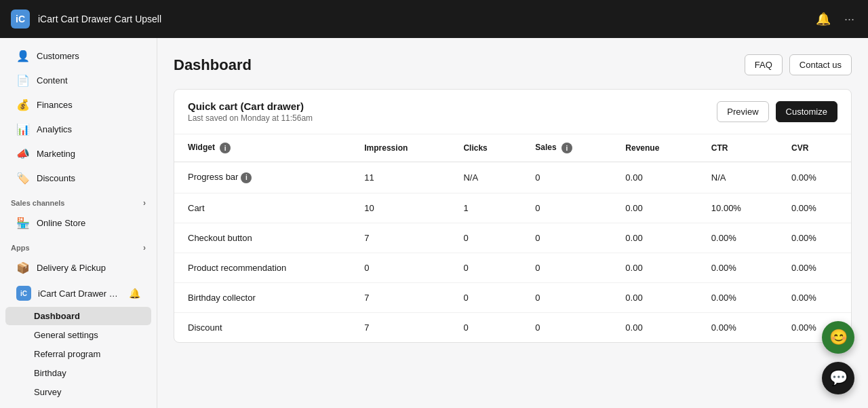  Describe the element at coordinates (23, 153) in the screenshot. I see `marketing-icon: 📣` at that location.